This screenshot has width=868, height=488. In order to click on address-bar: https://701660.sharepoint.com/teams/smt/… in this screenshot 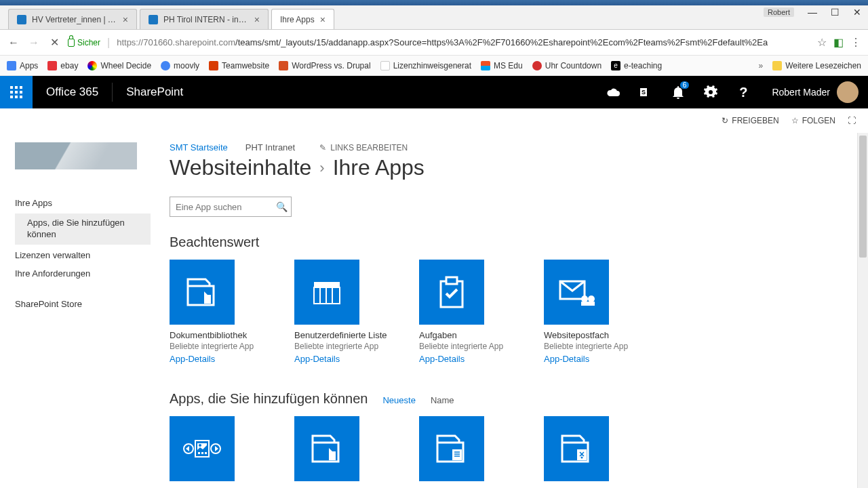, I will do `click(464, 42)`.